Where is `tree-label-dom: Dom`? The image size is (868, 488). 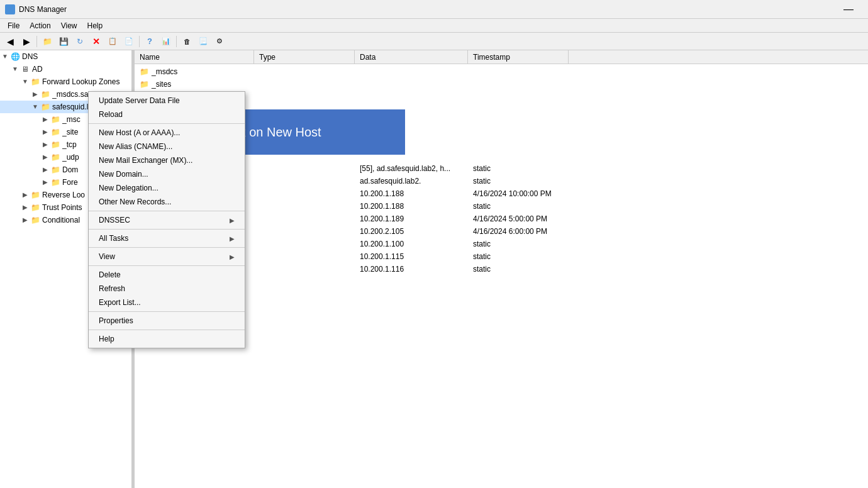
tree-label-dom: Dom is located at coordinates (70, 170).